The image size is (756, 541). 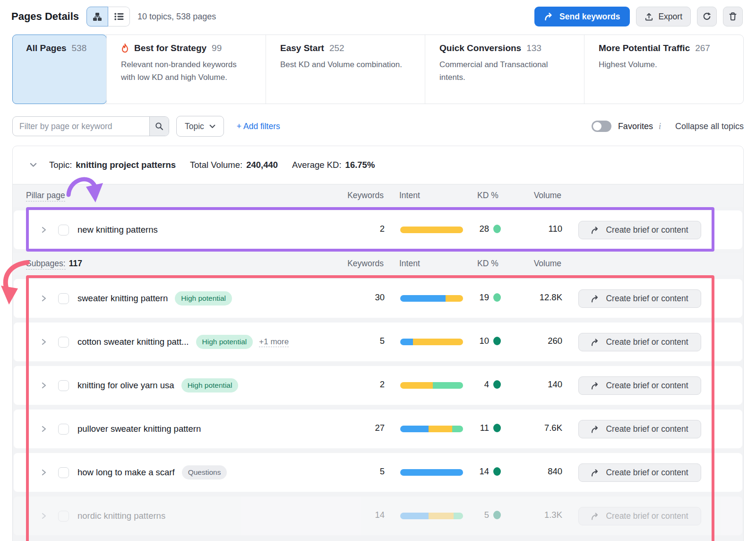 I want to click on add-filters-link: + Add filters, so click(x=258, y=127).